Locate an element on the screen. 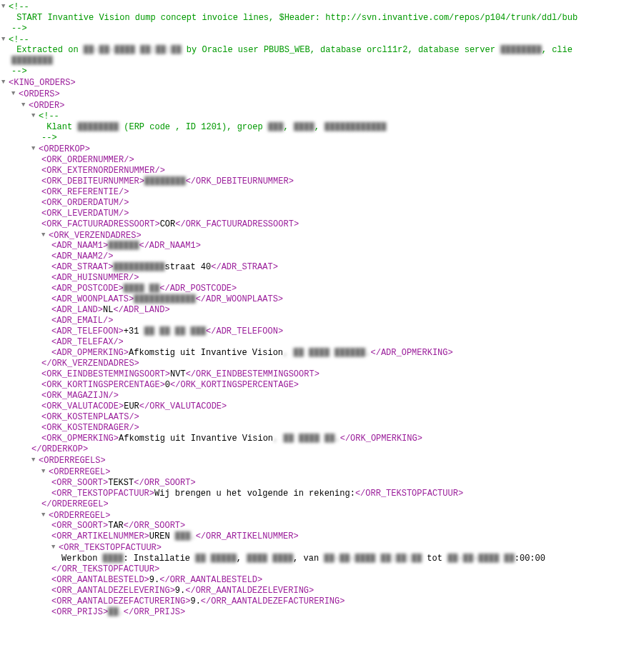 Image resolution: width=644 pixels, height=650 pixels. element-orderkop-close: </ORDERKOP> is located at coordinates (322, 450).